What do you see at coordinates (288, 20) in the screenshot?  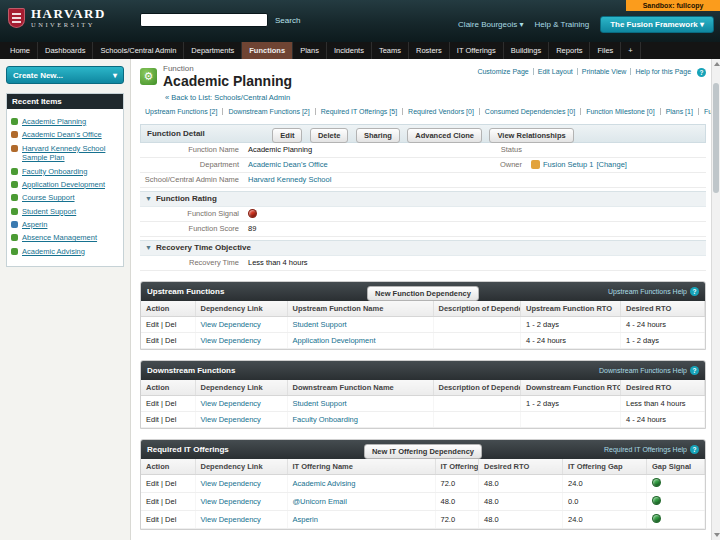 I see `search-button: Search` at bounding box center [288, 20].